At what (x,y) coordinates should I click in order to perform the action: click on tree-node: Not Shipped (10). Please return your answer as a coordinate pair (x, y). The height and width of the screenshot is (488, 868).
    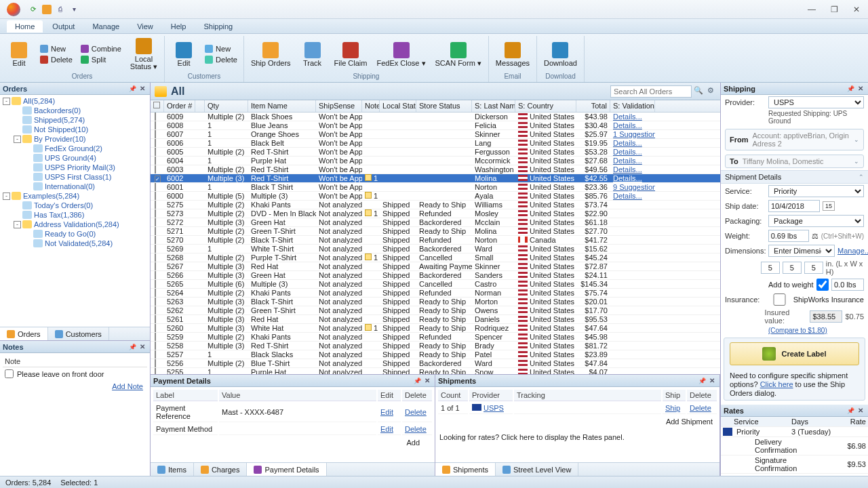
    Looking at the image, I should click on (75, 129).